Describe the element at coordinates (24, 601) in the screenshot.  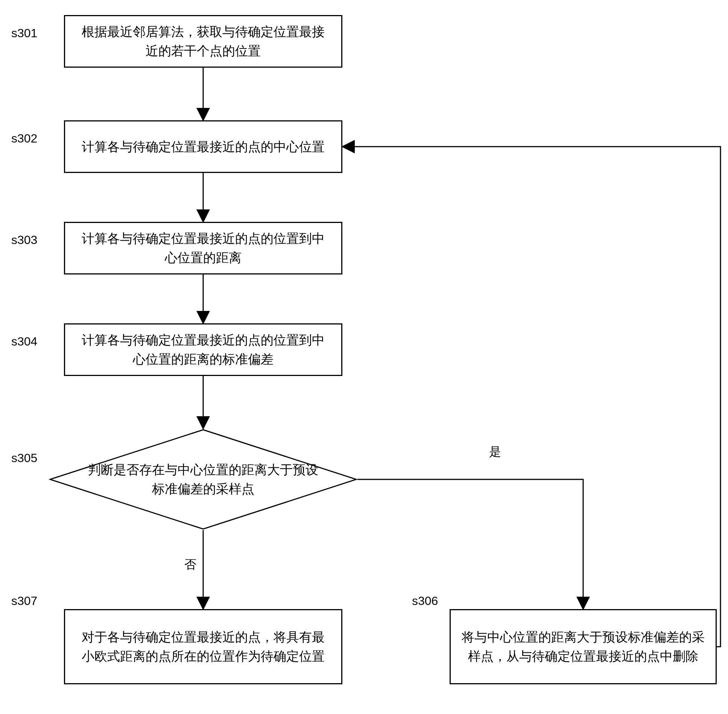
I see `step-label-s307: s307` at that location.